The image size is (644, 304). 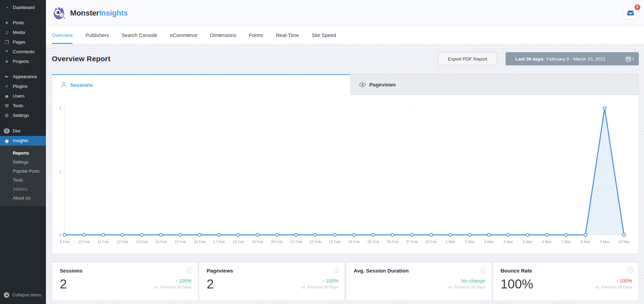 I want to click on x-tick-label: 5 Mar, so click(x=528, y=242).